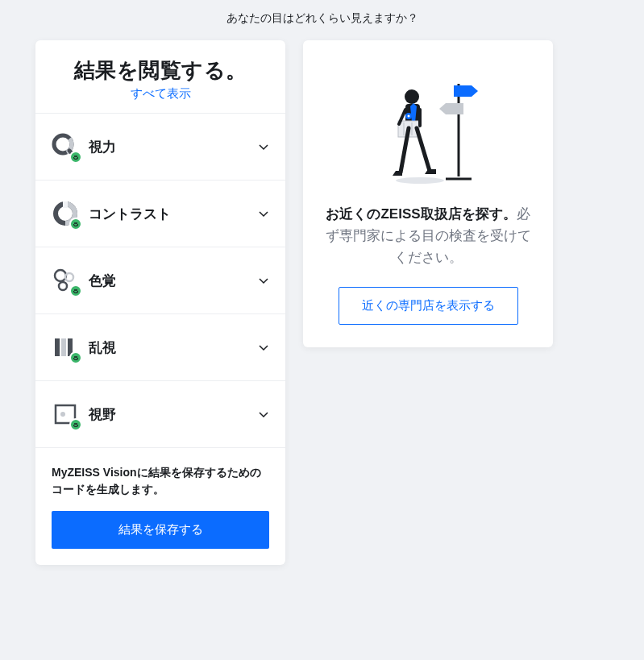 This screenshot has width=644, height=660. What do you see at coordinates (173, 214) in the screenshot?
I see `accordion-label: コントラスト` at bounding box center [173, 214].